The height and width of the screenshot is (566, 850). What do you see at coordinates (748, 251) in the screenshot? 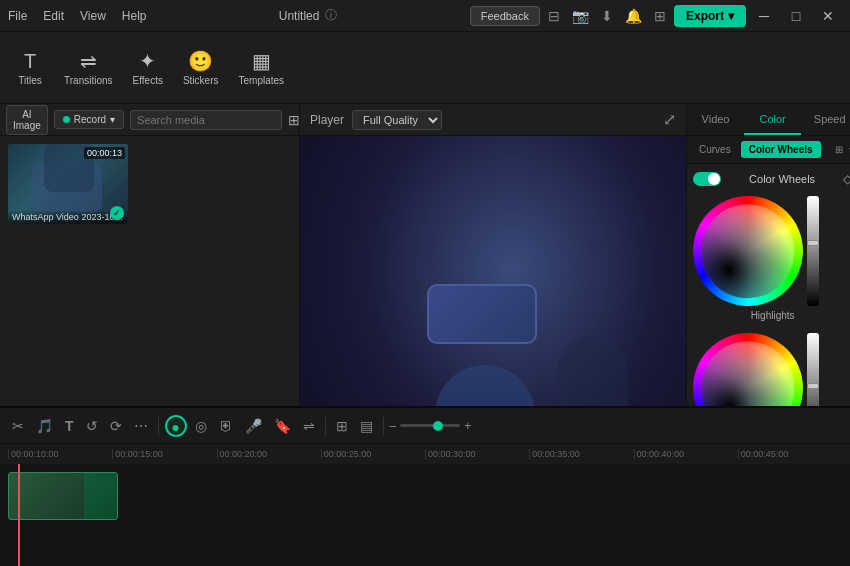
I see `wheel-dark-highlight` at bounding box center [748, 251].